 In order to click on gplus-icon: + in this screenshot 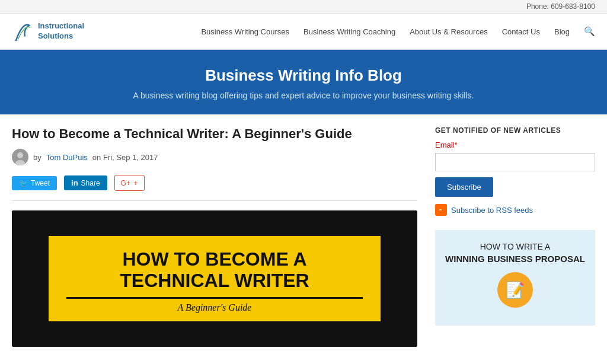, I will do `click(136, 183)`.